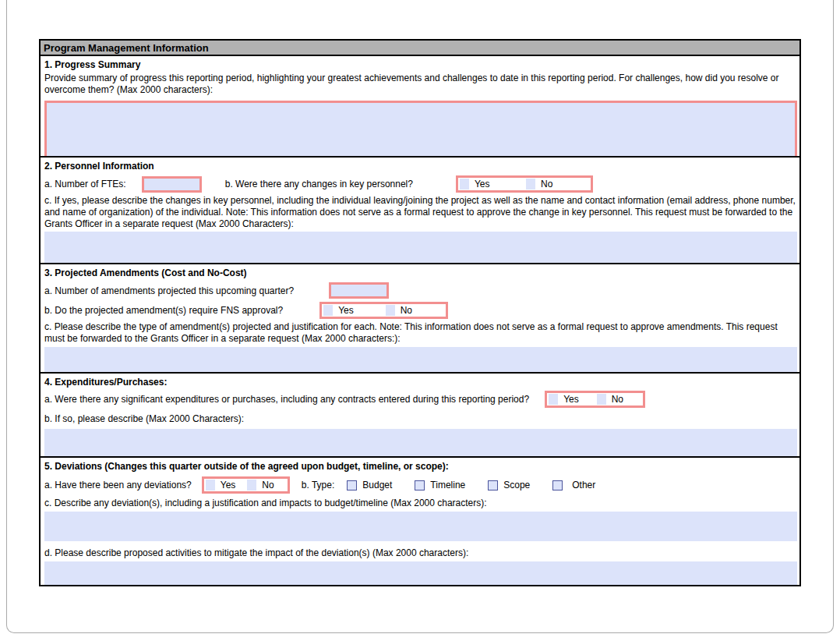 The image size is (840, 641). What do you see at coordinates (171, 184) in the screenshot?
I see `ftes-input` at bounding box center [171, 184].